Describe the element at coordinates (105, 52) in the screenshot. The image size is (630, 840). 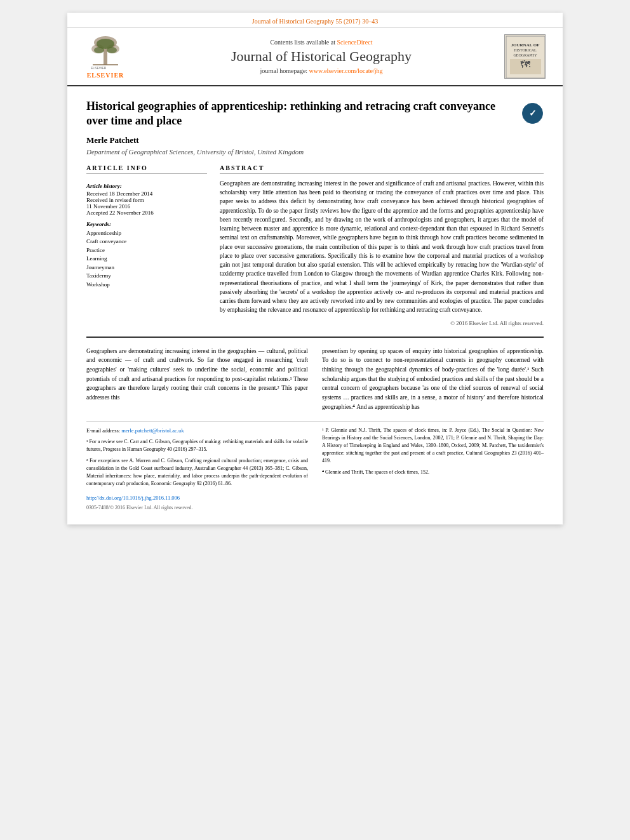
I see `elsevier-tree-icon: ELSEVIER` at that location.